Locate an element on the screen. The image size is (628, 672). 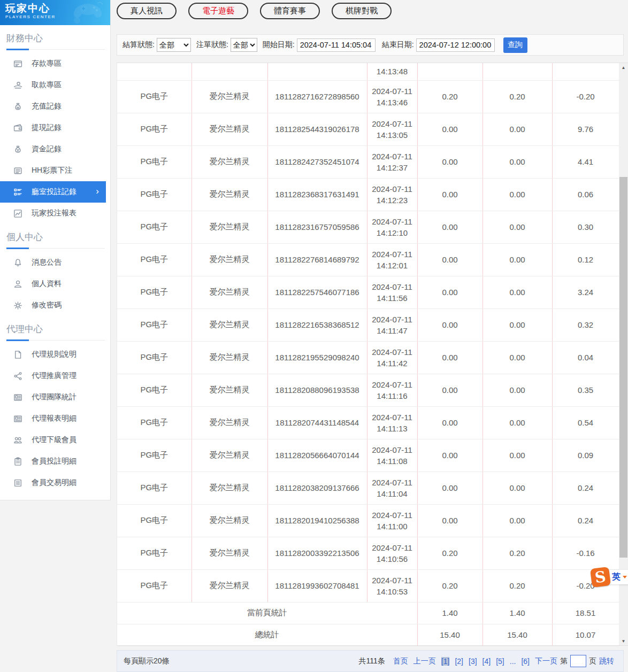
sidebar-item-agent-report-detail: 代理報表明細 is located at coordinates (55, 419).